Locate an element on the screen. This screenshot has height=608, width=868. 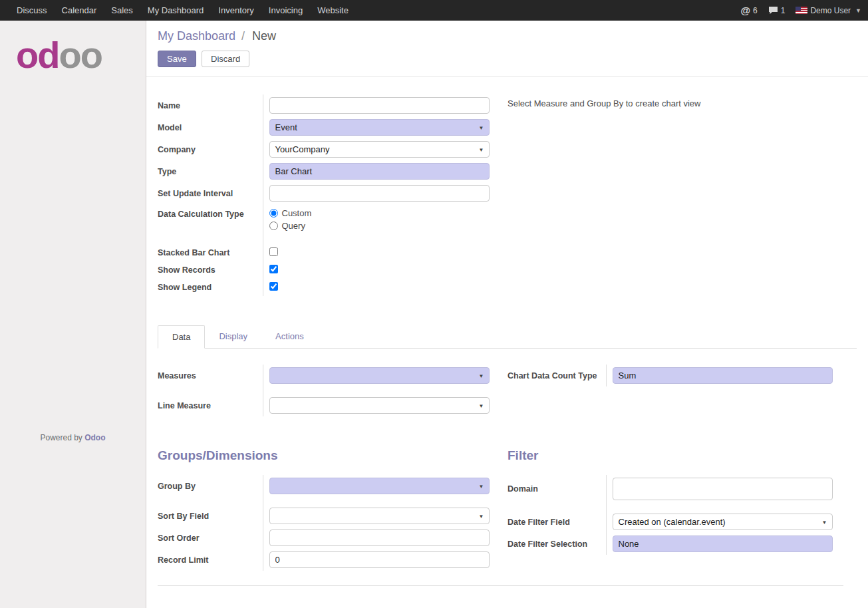
odoo-logo: odoo is located at coordinates (81, 55).